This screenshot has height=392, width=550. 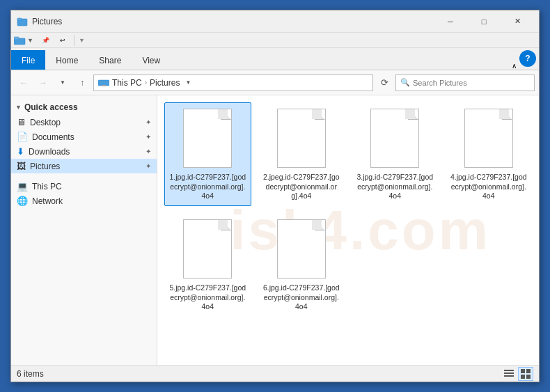 I want to click on ribbon-expand-button: ∧, so click(x=514, y=65).